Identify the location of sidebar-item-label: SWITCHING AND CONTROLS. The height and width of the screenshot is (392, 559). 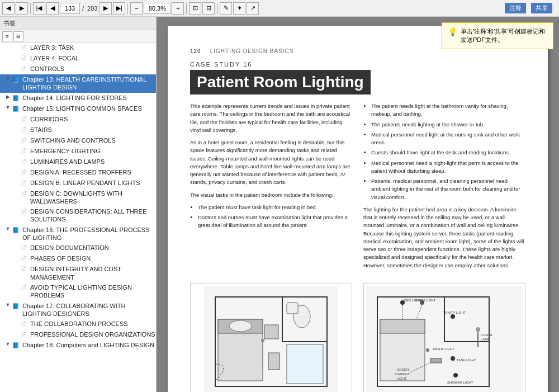
(93, 140).